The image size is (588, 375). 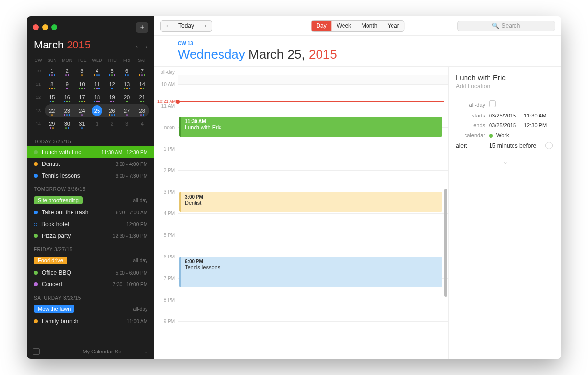 I want to click on mini-cal-day: 26, so click(x=112, y=111).